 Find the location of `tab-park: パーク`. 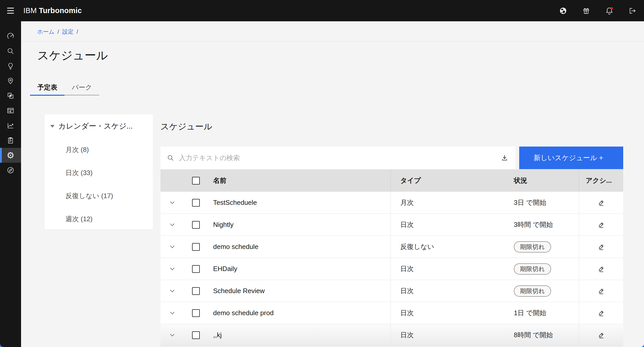

tab-park: パーク is located at coordinates (82, 87).